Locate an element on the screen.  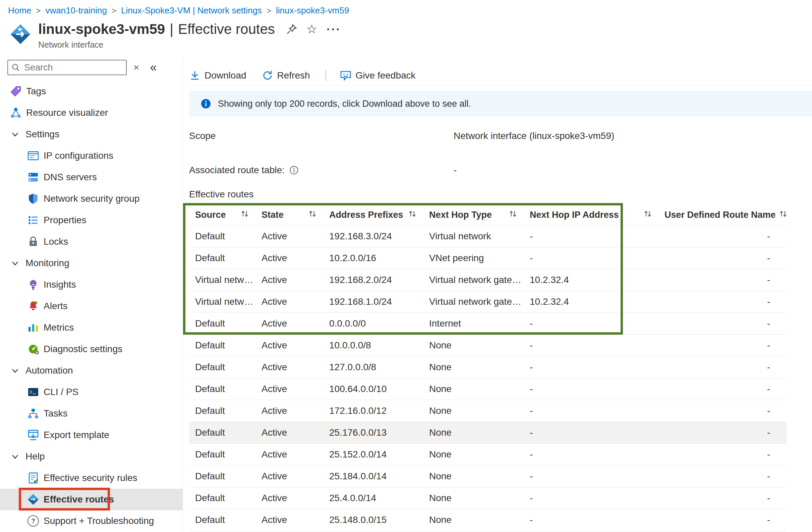
sidebar-item-metrics: Metrics is located at coordinates (91, 328).